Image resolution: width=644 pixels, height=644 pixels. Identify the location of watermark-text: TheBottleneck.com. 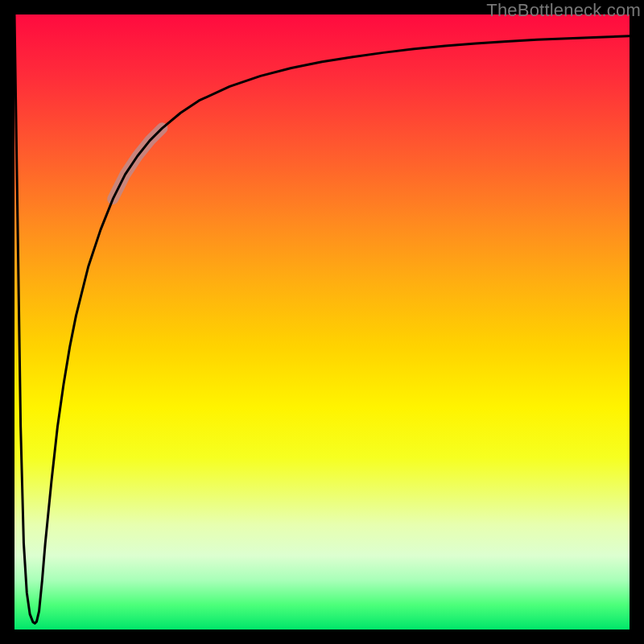
(564, 10).